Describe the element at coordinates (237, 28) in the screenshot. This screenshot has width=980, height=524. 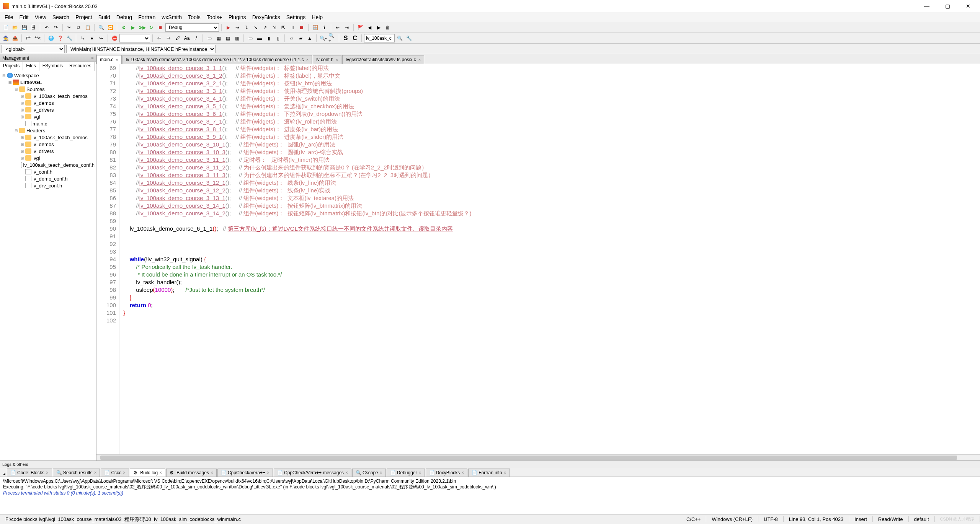
I see `run-to-cursor-icon: ⇥` at that location.